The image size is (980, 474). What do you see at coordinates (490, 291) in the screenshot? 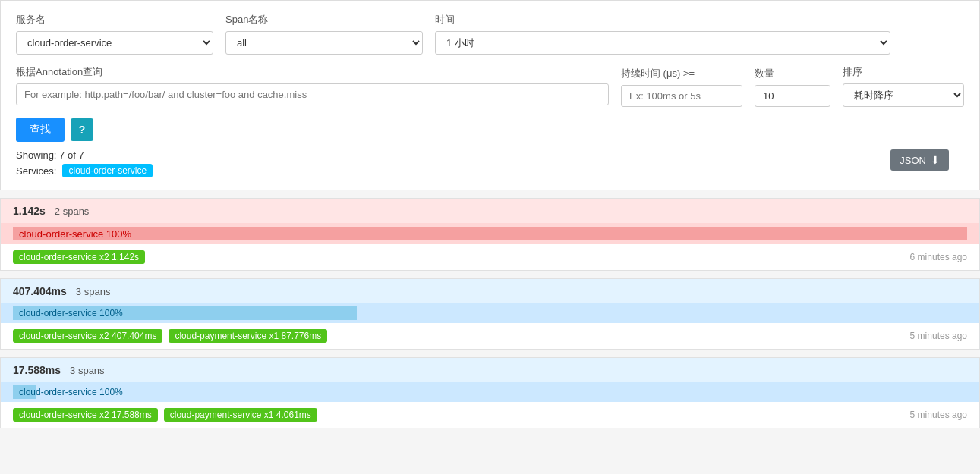
I see `trace-header-bar: 407.404ms 3 spans` at bounding box center [490, 291].